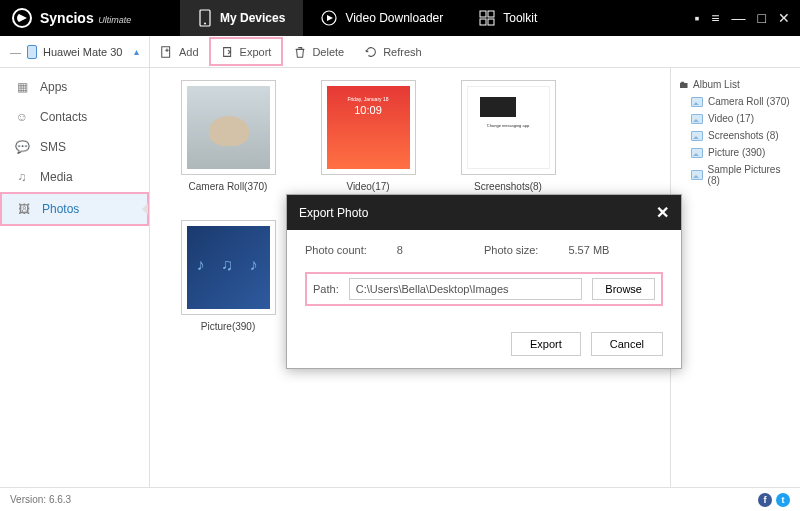 Image resolution: width=800 pixels, height=511 pixels. What do you see at coordinates (189, 52) in the screenshot?
I see `btn-label: Add` at bounding box center [189, 52].